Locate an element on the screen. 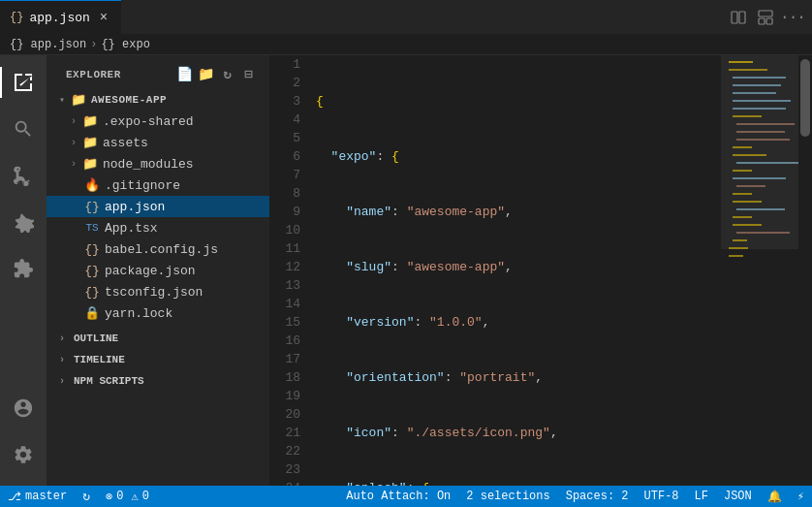 The image size is (812, 507). sidebar-item-babel-config: {} babel.config.js is located at coordinates (158, 249).